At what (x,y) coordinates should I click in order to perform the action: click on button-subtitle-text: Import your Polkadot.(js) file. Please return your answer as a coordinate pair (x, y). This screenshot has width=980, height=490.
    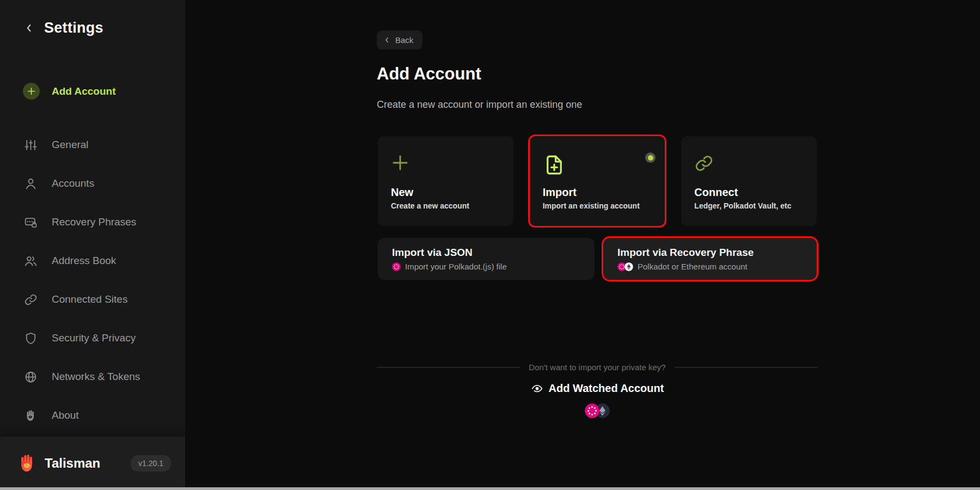
    Looking at the image, I should click on (456, 267).